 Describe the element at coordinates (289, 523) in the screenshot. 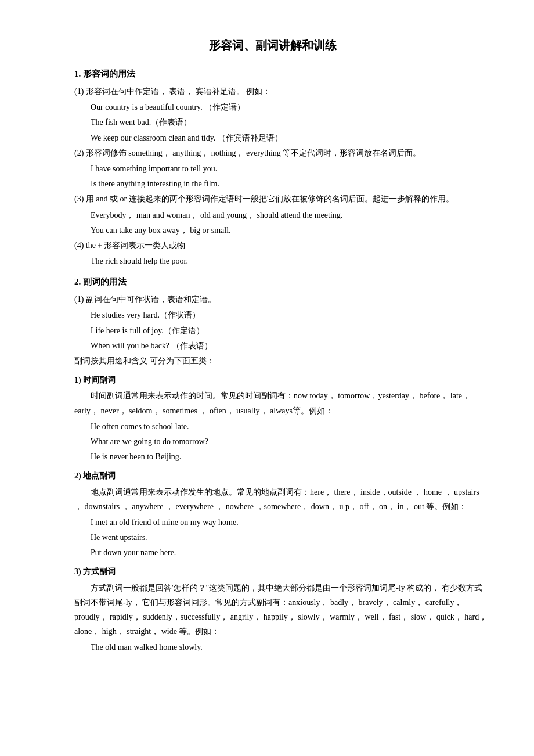

I see `cat2-ex1: I met an old friend of mine on my way ho…` at that location.